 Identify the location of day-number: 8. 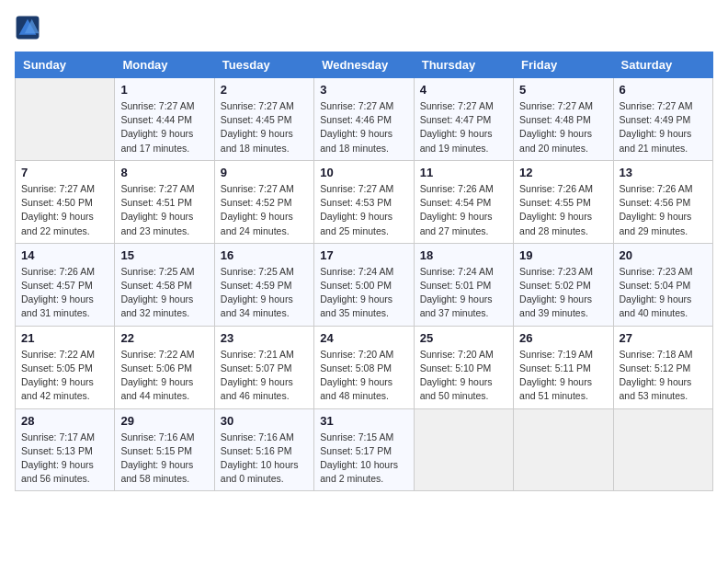
(164, 173).